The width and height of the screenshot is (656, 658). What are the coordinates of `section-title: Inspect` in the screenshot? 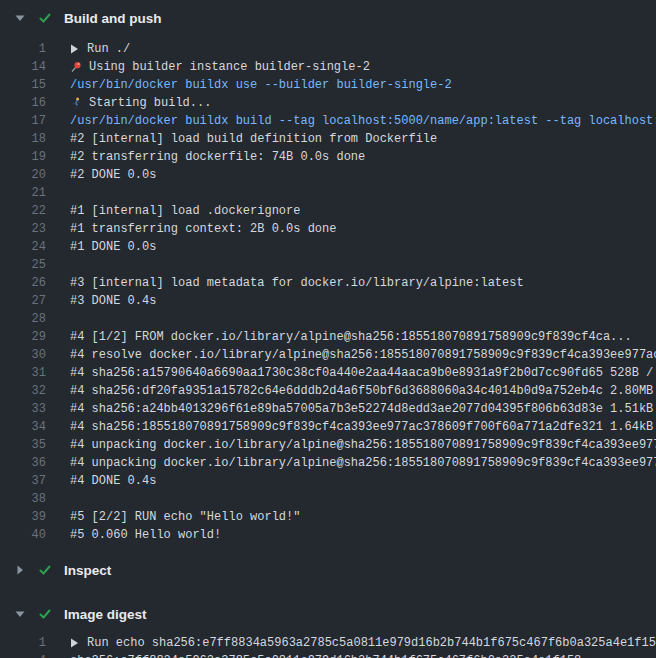 It's located at (88, 570).